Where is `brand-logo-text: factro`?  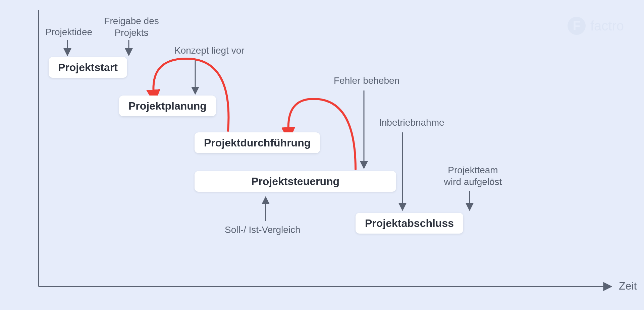
brand-logo-text: factro is located at coordinates (607, 26).